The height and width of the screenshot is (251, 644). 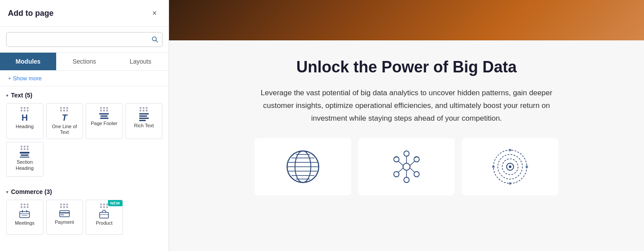 What do you see at coordinates (25, 211) in the screenshot?
I see `meetings-icon-area` at bounding box center [25, 211].